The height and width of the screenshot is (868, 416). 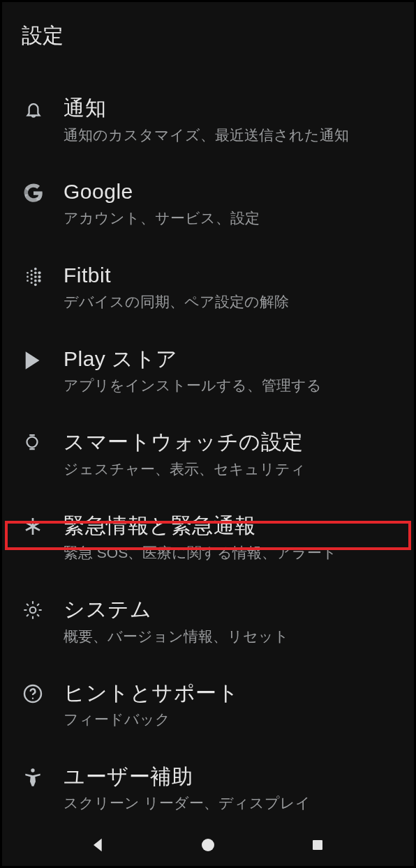 I want to click on settings-item-emergency: 緊急情報と緊急通報 緊急 SOS、医療に関する情報、アラート, so click(x=208, y=538).